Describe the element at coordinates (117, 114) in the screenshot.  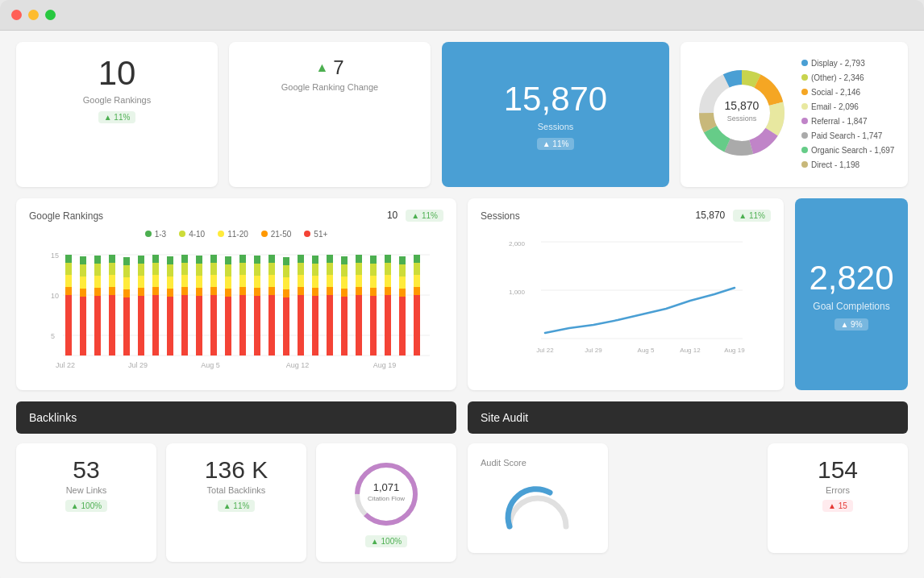
I see `google-rankings-card: 10 Google Rankings ▲ 11%` at that location.